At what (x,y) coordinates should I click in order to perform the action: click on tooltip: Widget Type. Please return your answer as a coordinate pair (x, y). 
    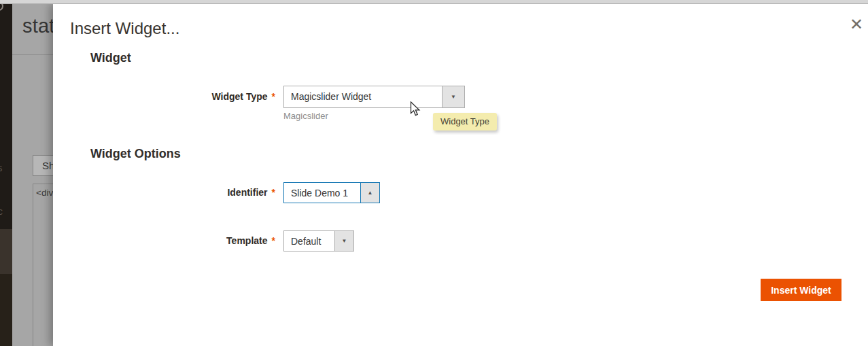
    Looking at the image, I should click on (465, 122).